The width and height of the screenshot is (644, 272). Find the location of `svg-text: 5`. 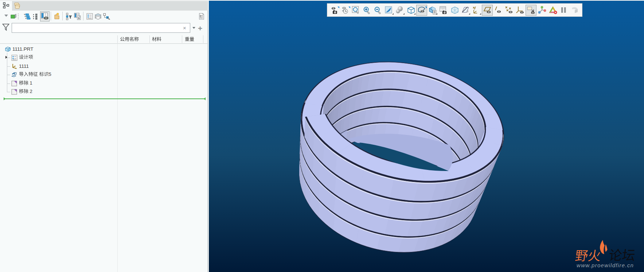

svg-text: 5 is located at coordinates (50, 74).